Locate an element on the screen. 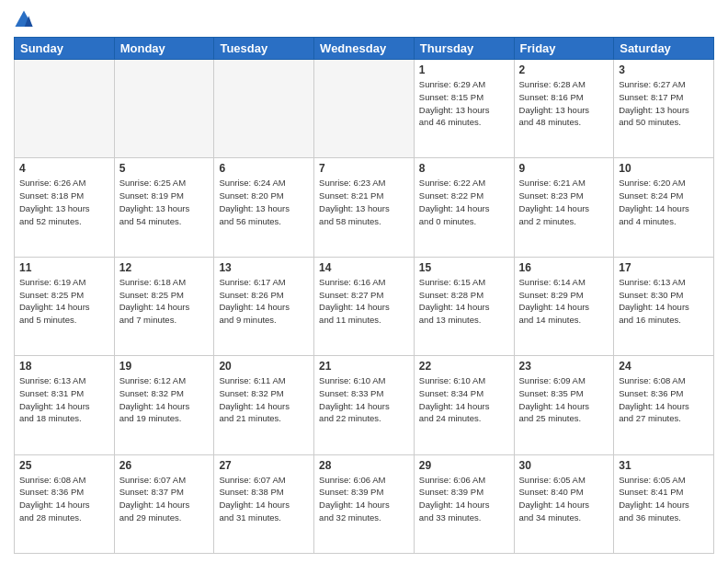 The width and height of the screenshot is (728, 563). day-info: Sunrise: 6:12 AM Sunset: 8:32 PM Dayligh… is located at coordinates (165, 399).